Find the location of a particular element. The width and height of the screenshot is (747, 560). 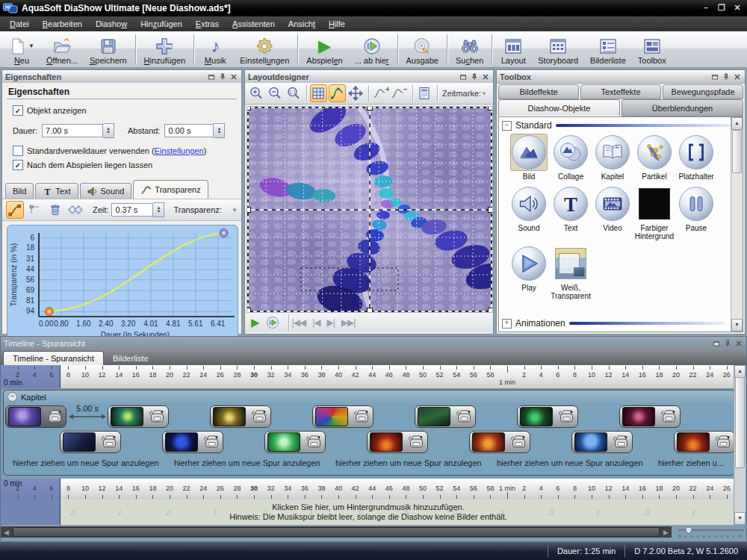

slide-thumbnail-flame-red is located at coordinates (693, 442).